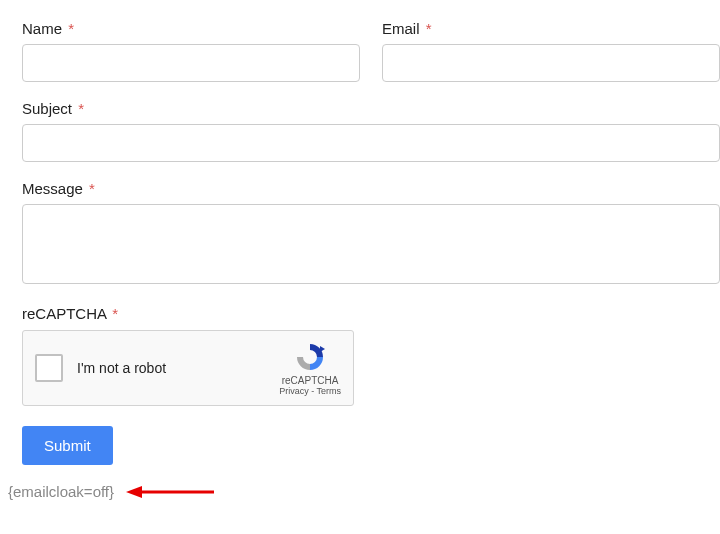 This screenshot has width=720, height=534. Describe the element at coordinates (310, 357) in the screenshot. I see `recaptcha-logo-icon` at that location.